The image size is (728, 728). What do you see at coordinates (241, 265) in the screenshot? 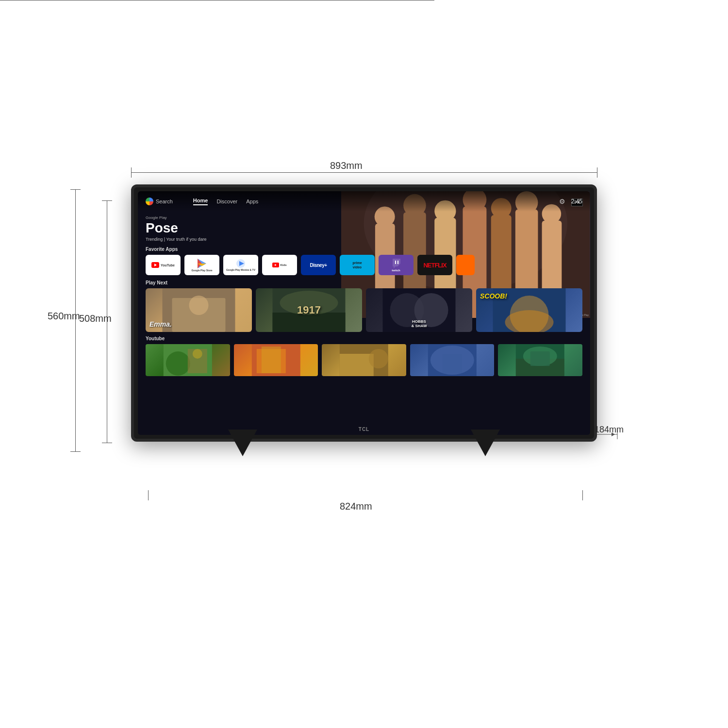
I see `app-movies: Google Play Movies & TV` at bounding box center [241, 265].